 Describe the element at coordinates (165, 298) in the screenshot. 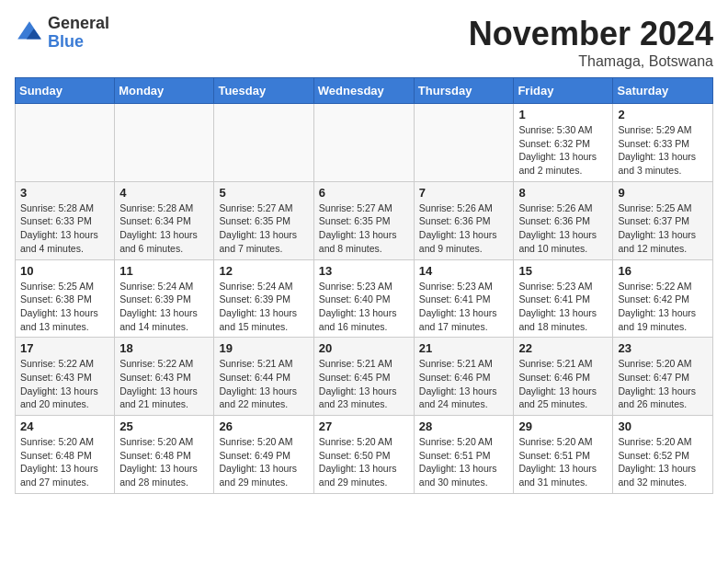

I see `calendar-cell: 11Sunrise: 5:24 AM Sunset: 6:39 PM Dayli…` at that location.